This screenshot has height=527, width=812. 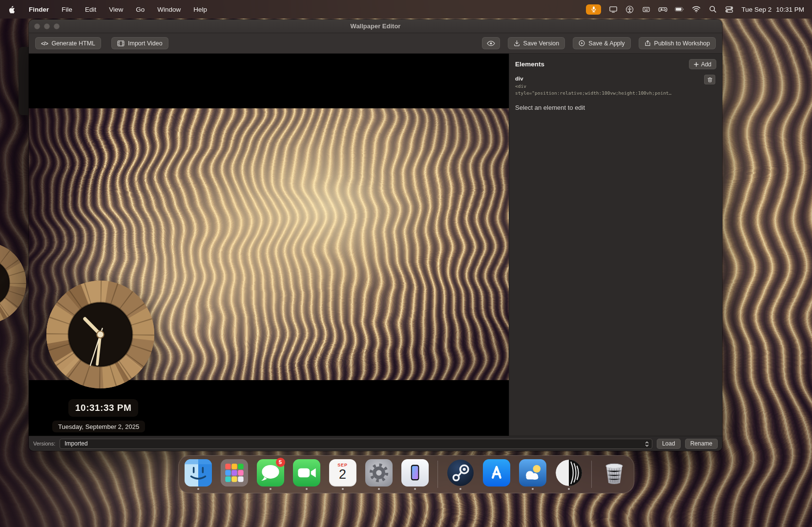 I want to click on battery-icon, so click(x=680, y=10).